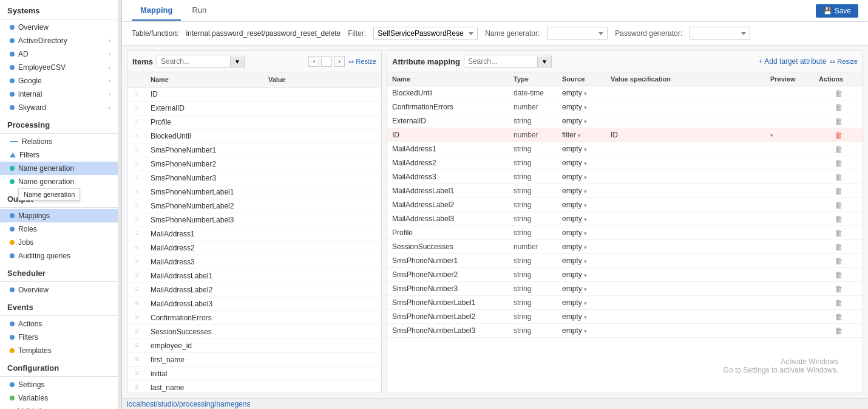  Describe the element at coordinates (254, 318) in the screenshot. I see `items-list-row: ⠿ ConfirmationErrors` at that location.